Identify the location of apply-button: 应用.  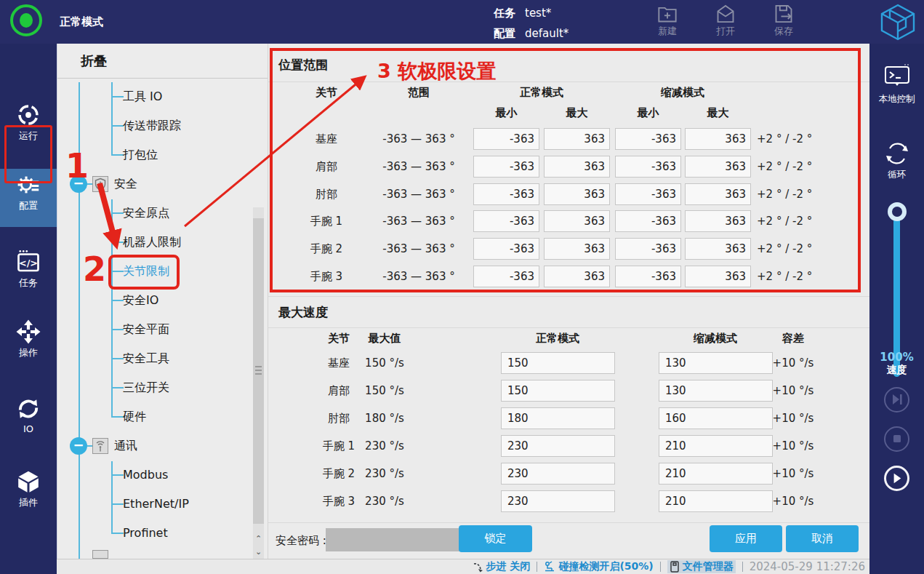
(746, 538).